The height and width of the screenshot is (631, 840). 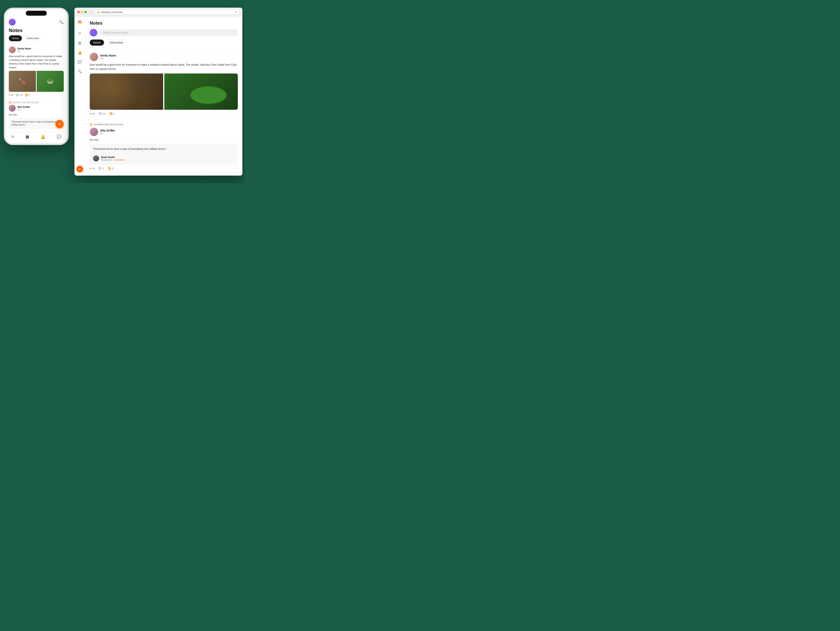 What do you see at coordinates (80, 71) in the screenshot?
I see `sidebar-search-icon: 🔍` at bounding box center [80, 71].